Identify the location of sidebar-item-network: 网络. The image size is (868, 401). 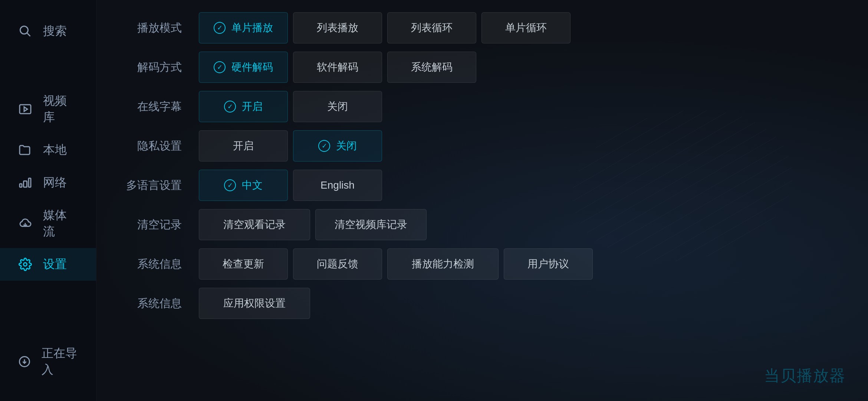
(48, 183).